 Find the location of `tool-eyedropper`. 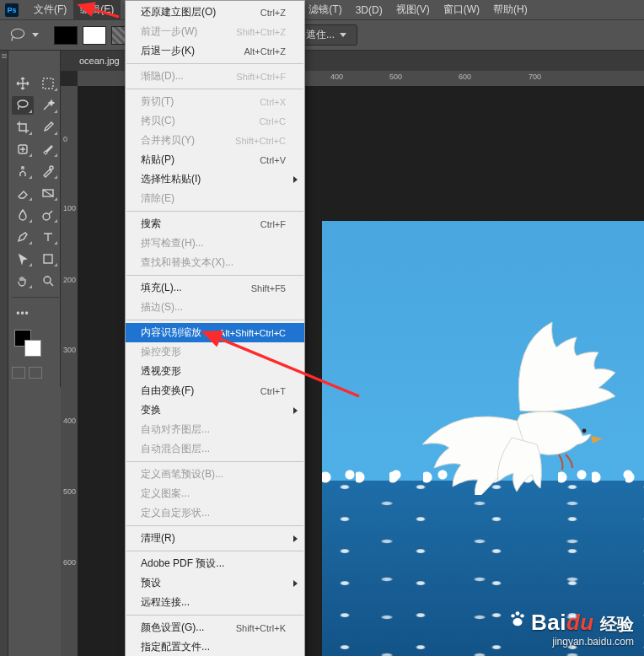

tool-eyedropper is located at coordinates (48, 127).